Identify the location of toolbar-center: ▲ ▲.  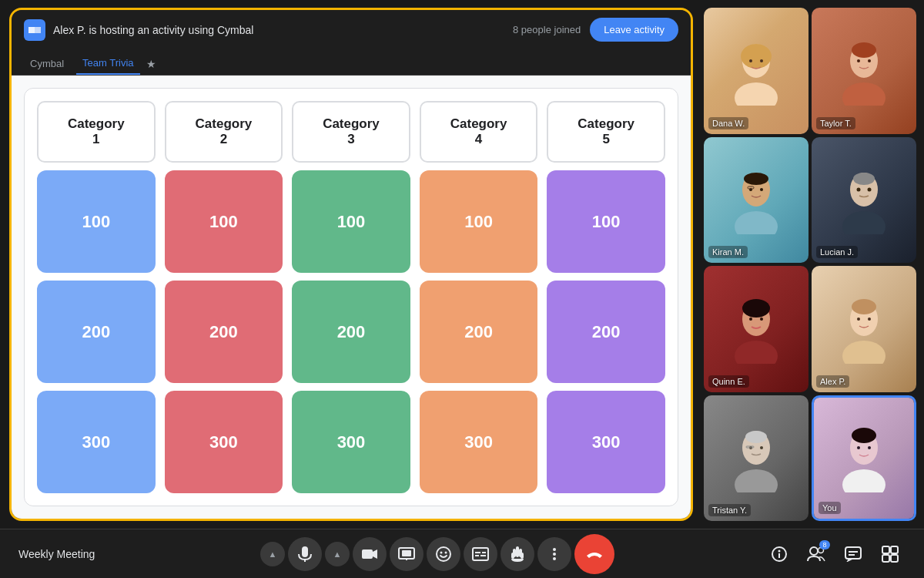
(437, 554).